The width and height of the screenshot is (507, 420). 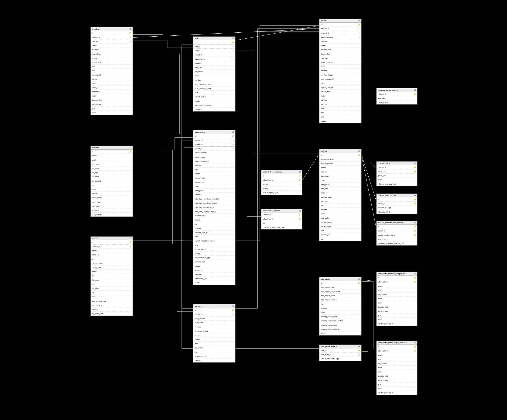 What do you see at coordinates (340, 50) in the screenshot?
I see `column-row: currency_code` at bounding box center [340, 50].